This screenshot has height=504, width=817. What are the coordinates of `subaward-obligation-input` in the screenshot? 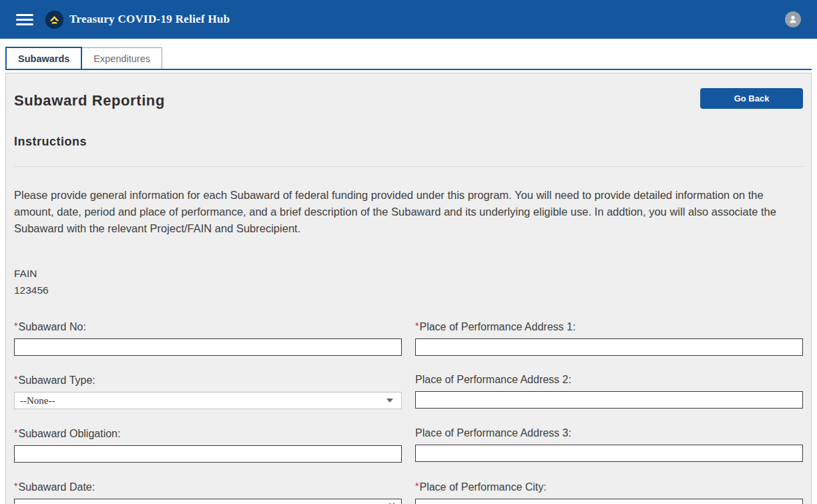 It's located at (208, 454).